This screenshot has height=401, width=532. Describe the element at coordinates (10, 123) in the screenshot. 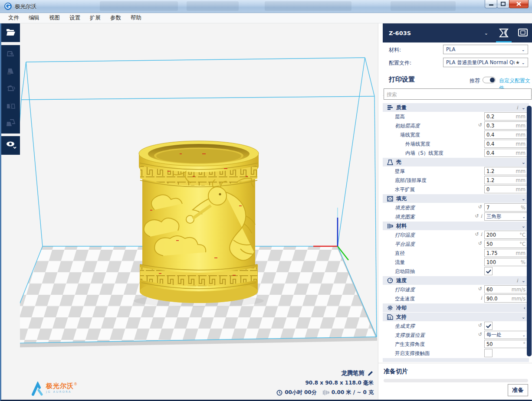

I see `per-model-settings-tool` at that location.